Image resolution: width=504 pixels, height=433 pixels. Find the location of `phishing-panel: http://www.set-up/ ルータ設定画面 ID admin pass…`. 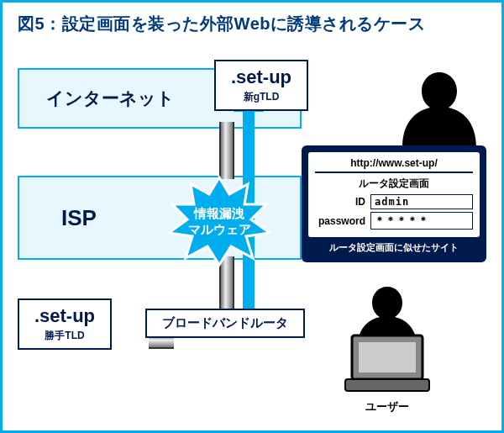

phishing-panel: http://www.set-up/ ルータ設定画面 ID admin pass… is located at coordinates (394, 203).